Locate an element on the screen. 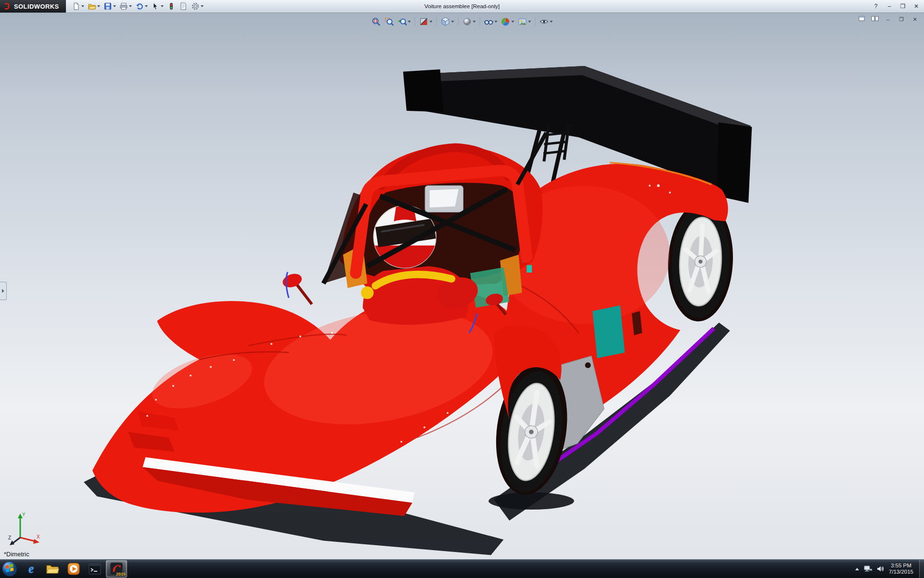 The height and width of the screenshot is (578, 924). taskbar-apps: e is located at coordinates (74, 569).